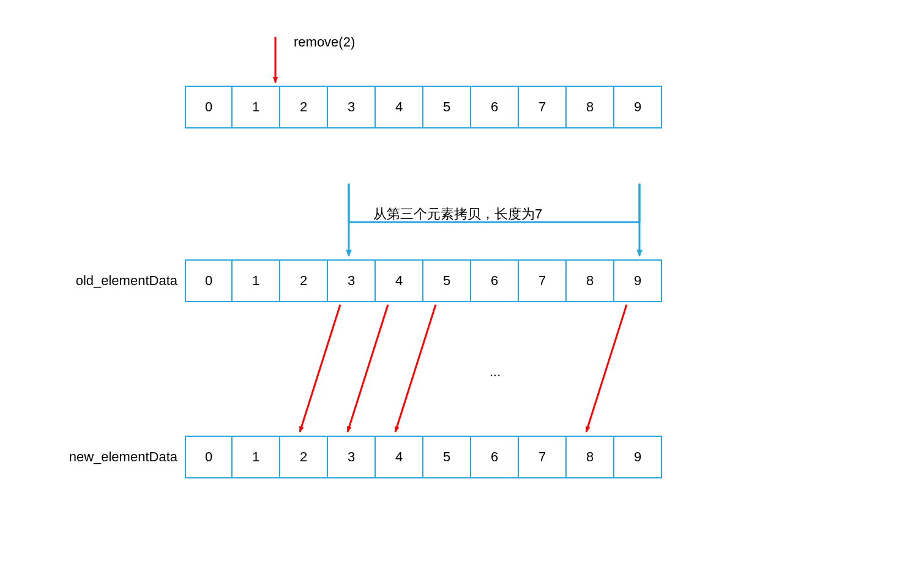  I want to click on array-initial: 0 1 2 3 4 5 6 7 8 9, so click(423, 107).